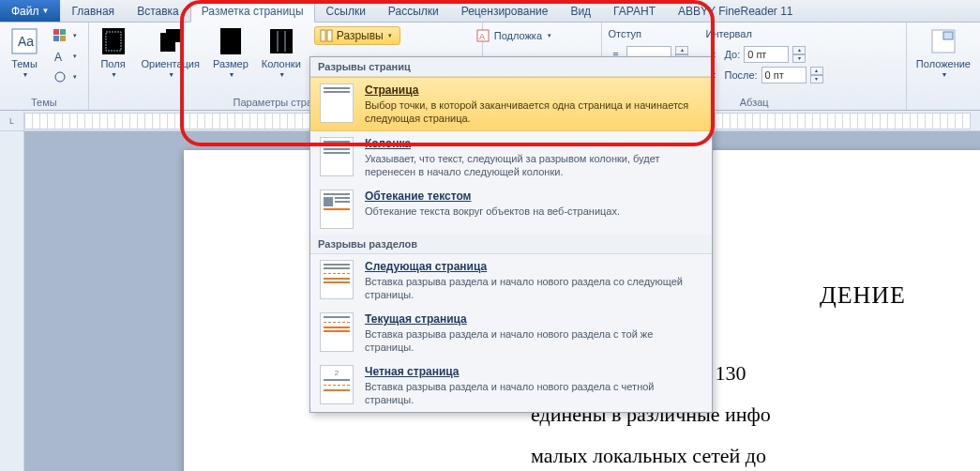  I want to click on theme-colors-button: ▾, so click(65, 36).